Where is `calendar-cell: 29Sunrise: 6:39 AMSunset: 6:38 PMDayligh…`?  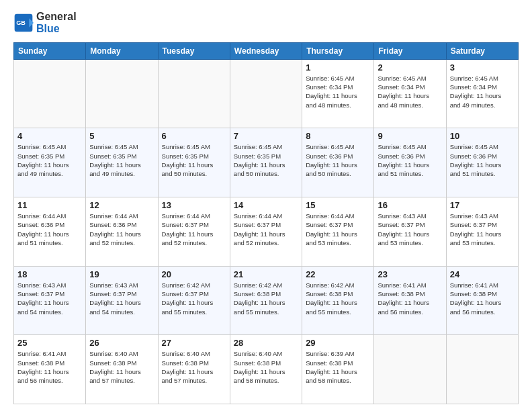
calendar-cell: 29Sunrise: 6:39 AMSunset: 6:38 PMDayligh… is located at coordinates (339, 369).